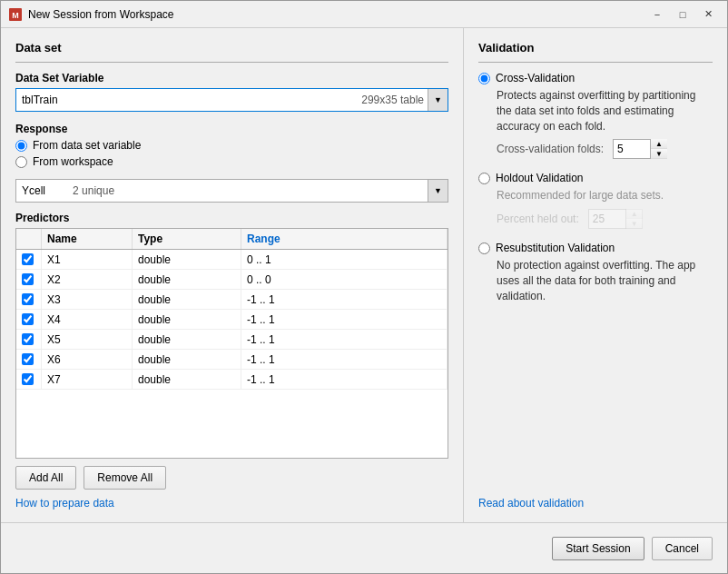 This screenshot has width=728, height=574. What do you see at coordinates (232, 280) in the screenshot?
I see `table-row: X2 double 0 .. 0` at bounding box center [232, 280].